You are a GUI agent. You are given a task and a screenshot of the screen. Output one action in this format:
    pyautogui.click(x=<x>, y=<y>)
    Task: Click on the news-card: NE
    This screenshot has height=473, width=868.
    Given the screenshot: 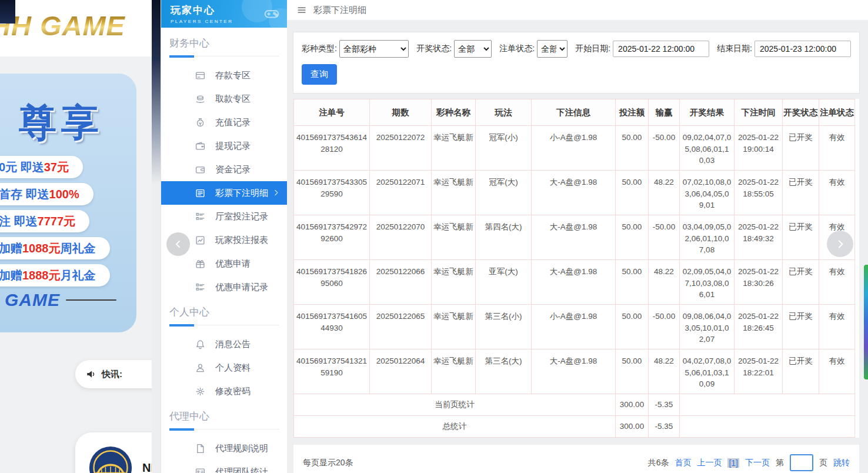 What is the action you would take?
    pyautogui.click(x=113, y=453)
    